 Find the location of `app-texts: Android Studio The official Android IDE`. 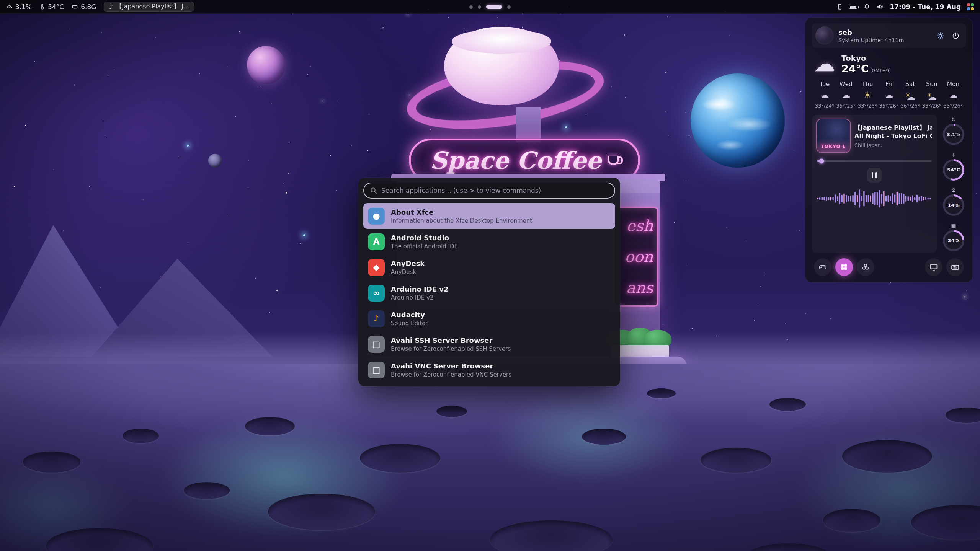

app-texts: Android Studio The official Android IDE is located at coordinates (424, 242).